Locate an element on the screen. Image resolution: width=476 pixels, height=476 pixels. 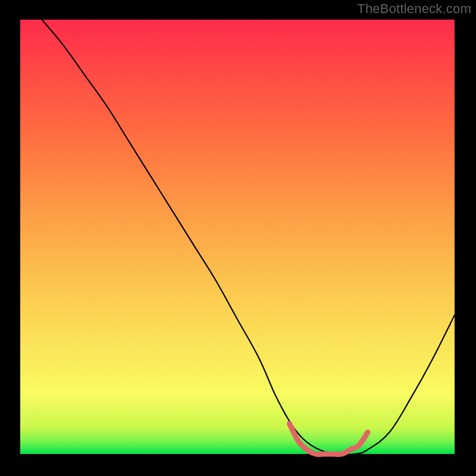
safe-zone-marker is located at coordinates (328, 439).